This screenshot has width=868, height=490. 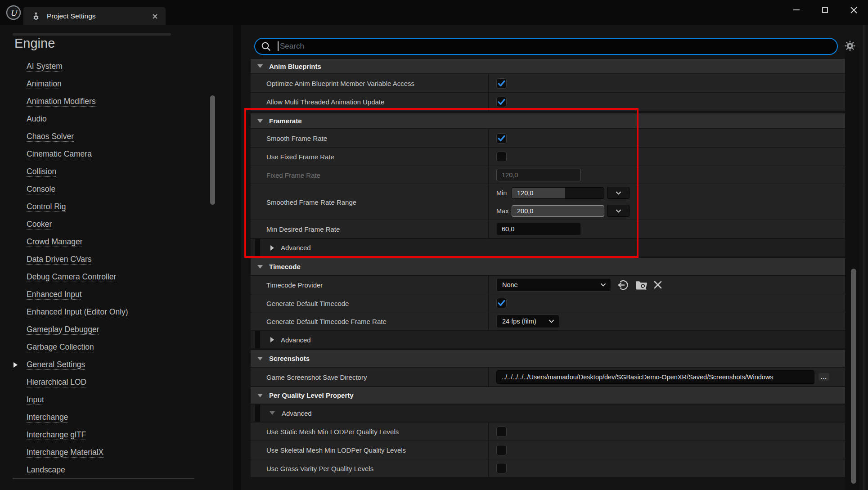 I want to click on setting-label: Smooth Frame Rate, so click(x=297, y=139).